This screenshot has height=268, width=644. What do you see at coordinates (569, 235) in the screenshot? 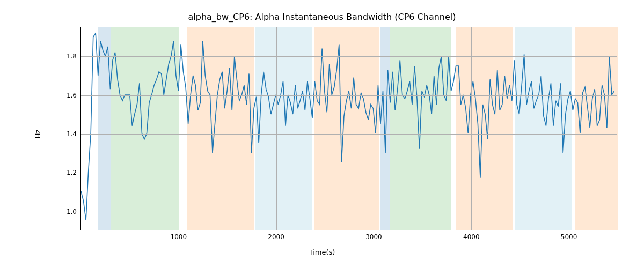
I see `x-tick-label: 5000` at bounding box center [569, 235].